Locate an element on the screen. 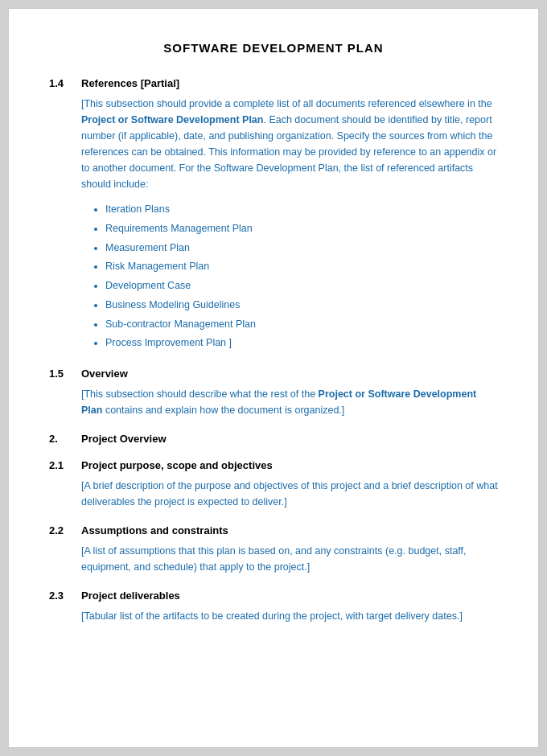 This screenshot has height=756, width=547. section-header-2: 2. Project Overview is located at coordinates (274, 439).